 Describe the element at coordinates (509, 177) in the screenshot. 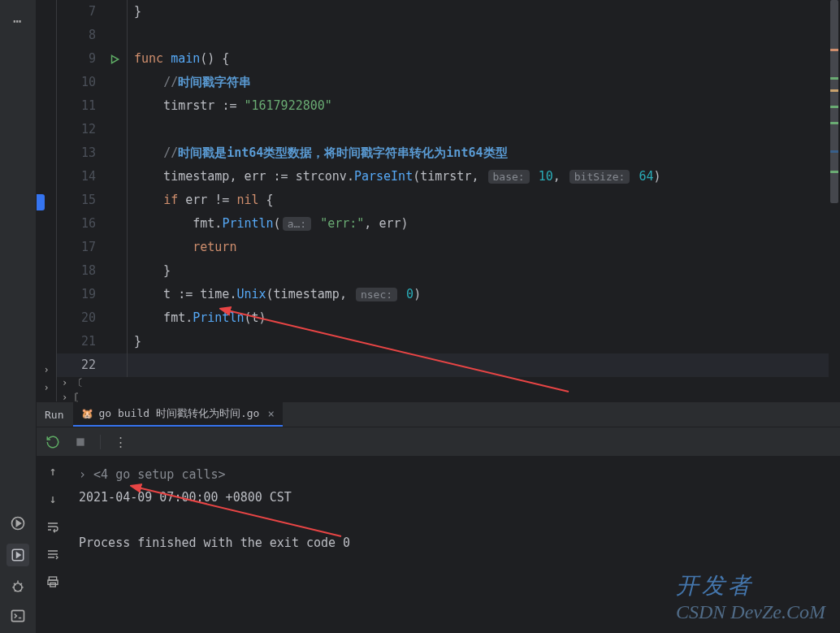

I see `inline-hint: base:` at that location.